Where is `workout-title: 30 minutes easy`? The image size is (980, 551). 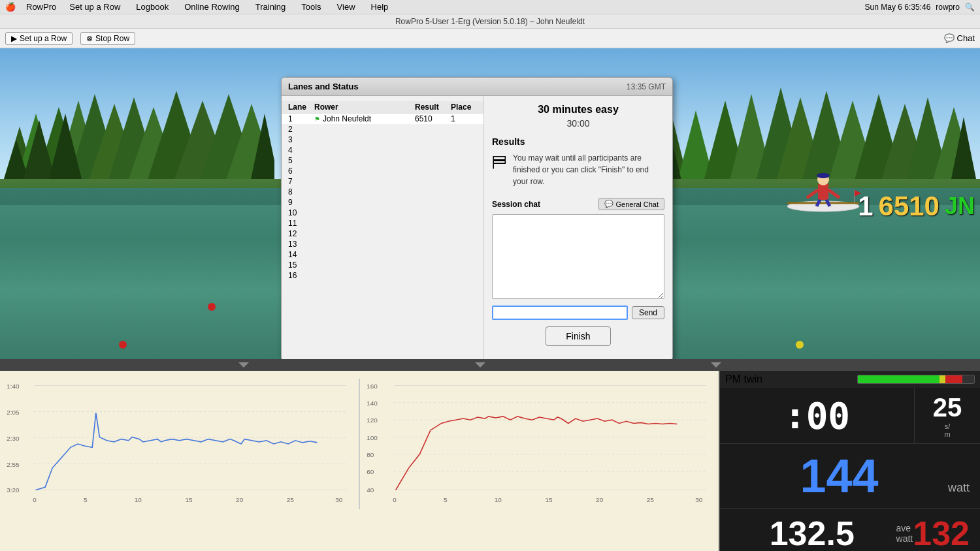 workout-title: 30 minutes easy is located at coordinates (578, 110).